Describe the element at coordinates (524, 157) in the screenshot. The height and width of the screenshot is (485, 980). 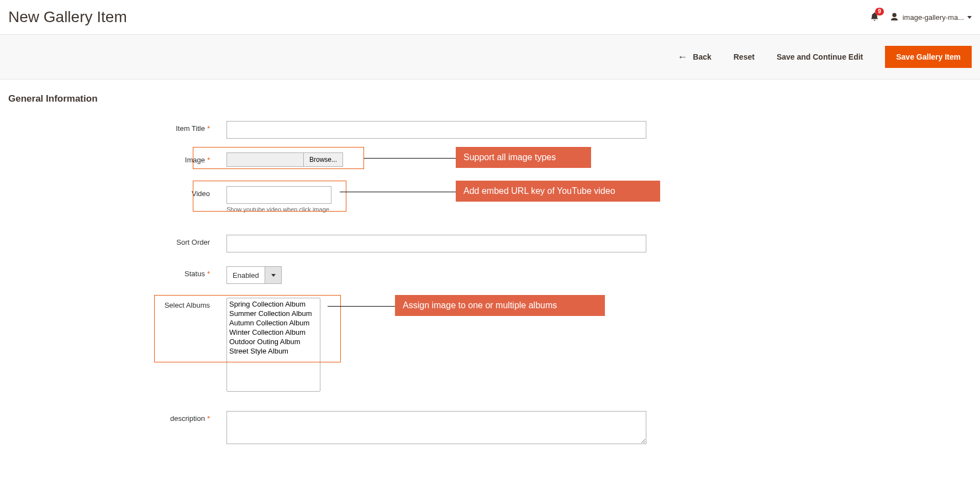
I see `callout-image: Support all image types` at that location.